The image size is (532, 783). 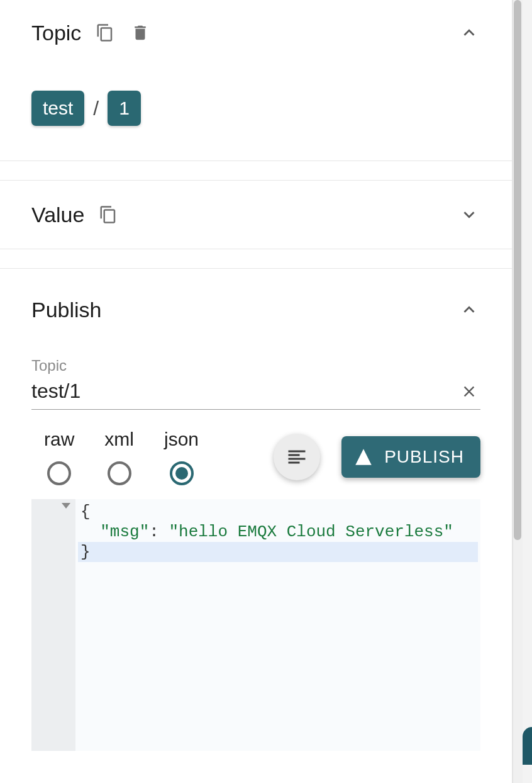 I want to click on topic-panel-header: Topic, so click(x=256, y=33).